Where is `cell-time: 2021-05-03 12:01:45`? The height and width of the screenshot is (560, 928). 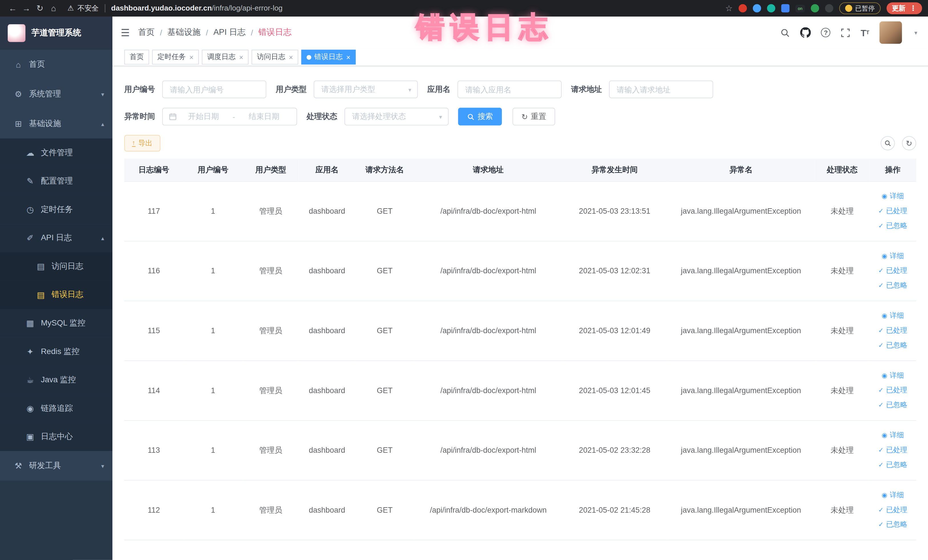 cell-time: 2021-05-03 12:01:45 is located at coordinates (615, 390).